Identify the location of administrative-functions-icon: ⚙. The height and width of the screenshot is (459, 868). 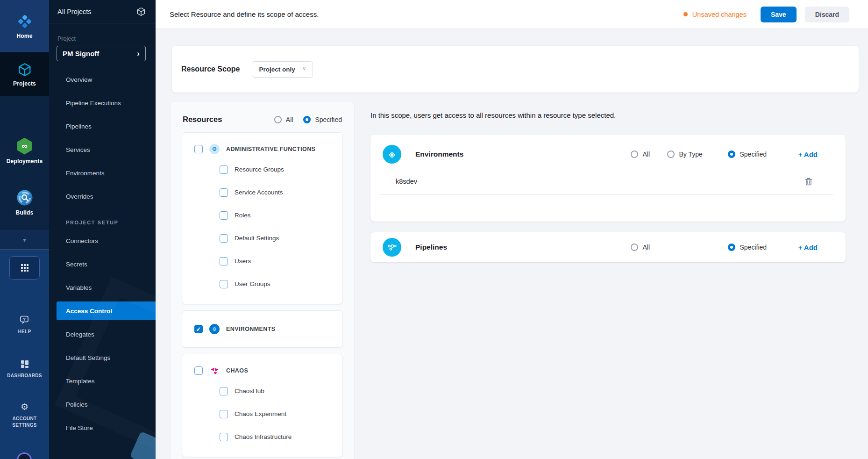
(214, 149).